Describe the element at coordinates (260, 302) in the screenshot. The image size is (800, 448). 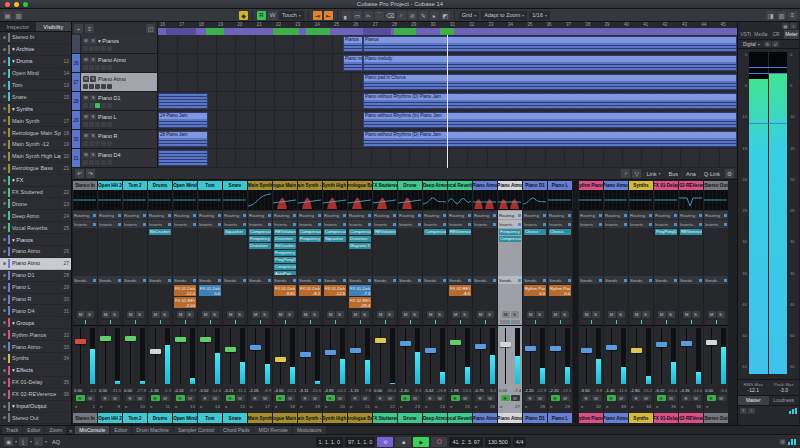
I see `mixer-channel-strip: Main SynthRoutingInsertsCompressorFreque…` at that location.